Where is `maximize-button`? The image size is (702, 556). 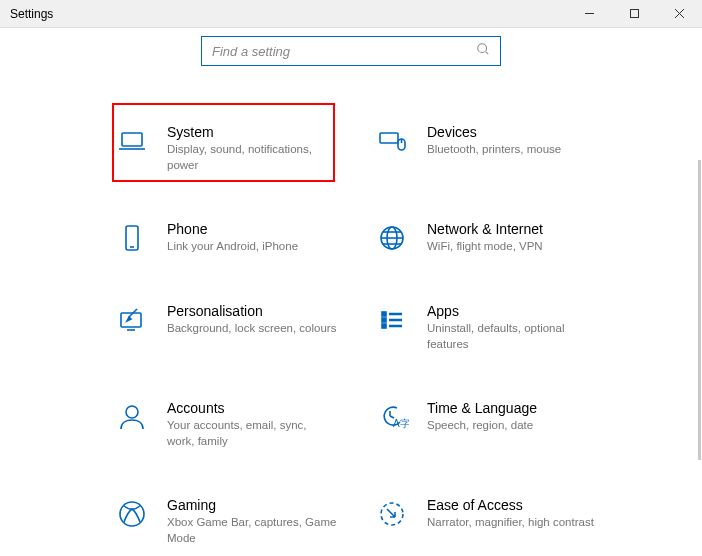 maximize-button is located at coordinates (634, 14).